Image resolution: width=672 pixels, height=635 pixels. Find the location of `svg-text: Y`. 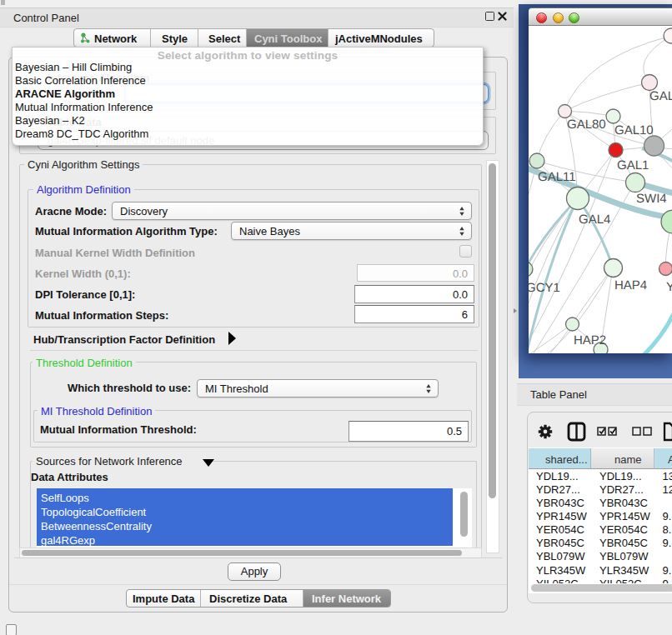

svg-text: Y is located at coordinates (669, 287).